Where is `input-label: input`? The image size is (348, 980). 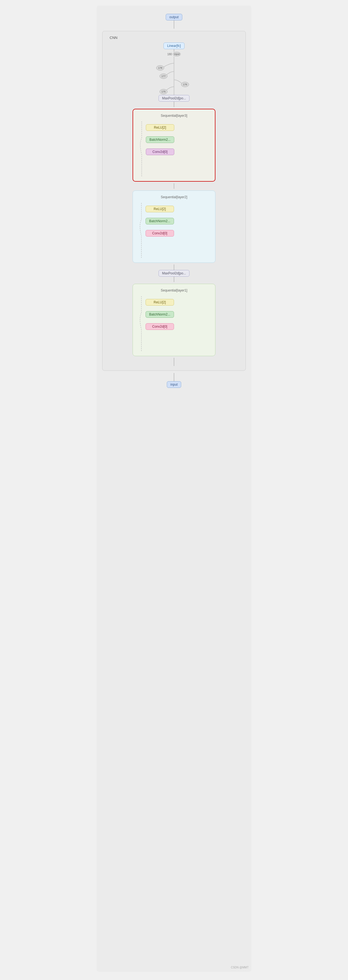
input-label: input is located at coordinates (177, 54).